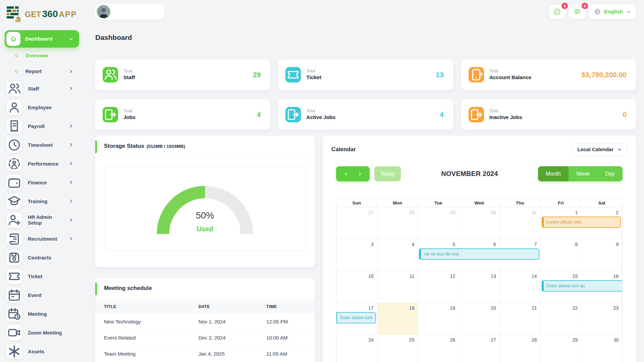 This screenshot has width=644, height=362. What do you see at coordinates (205, 322) in the screenshot?
I see `meeting-row: New TechnologyNov 1, 202412:05 PM` at bounding box center [205, 322].